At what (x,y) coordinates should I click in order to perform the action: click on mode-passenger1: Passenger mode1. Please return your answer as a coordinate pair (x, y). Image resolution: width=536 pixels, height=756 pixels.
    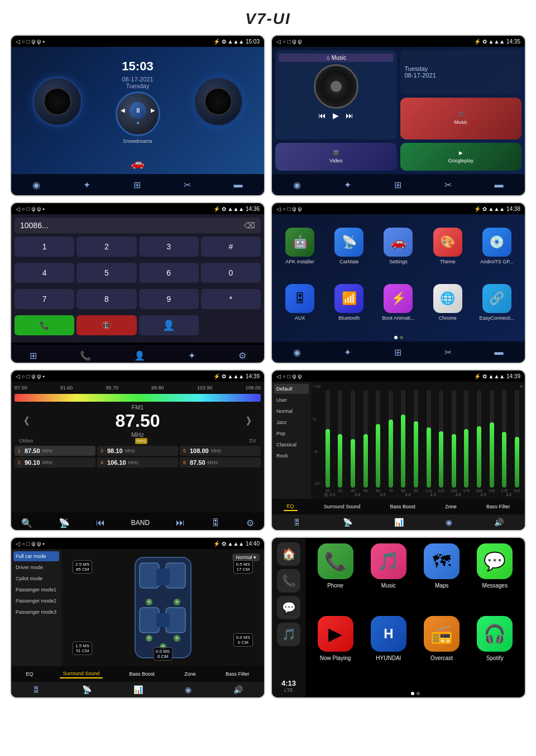
    Looking at the image, I should click on (36, 590).